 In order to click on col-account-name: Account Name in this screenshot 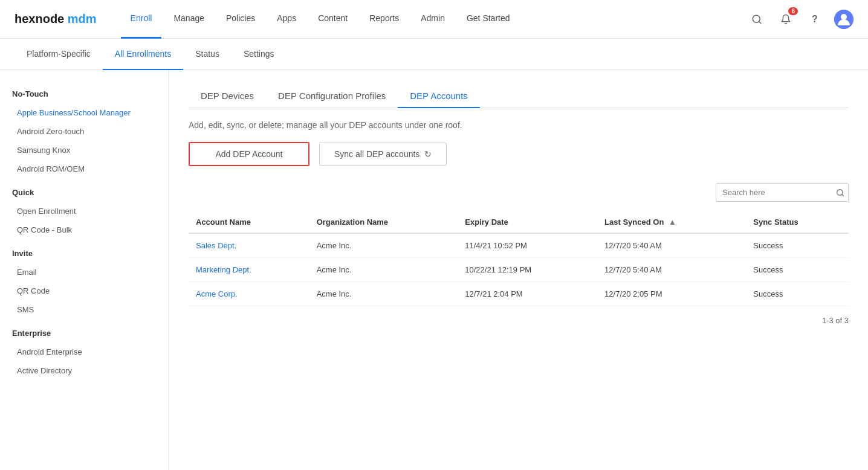, I will do `click(249, 222)`.